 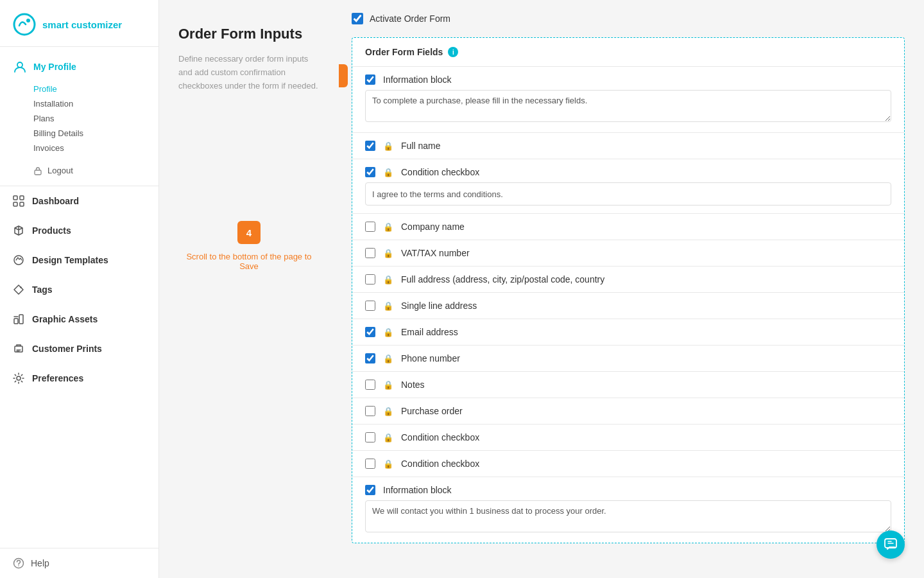 I want to click on chat-button, so click(x=891, y=545).